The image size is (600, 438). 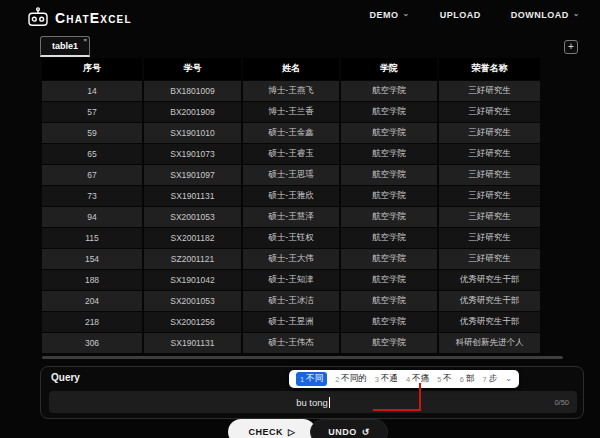 What do you see at coordinates (546, 15) in the screenshot?
I see `nav-download: DOWNLOAD ⌄` at bounding box center [546, 15].